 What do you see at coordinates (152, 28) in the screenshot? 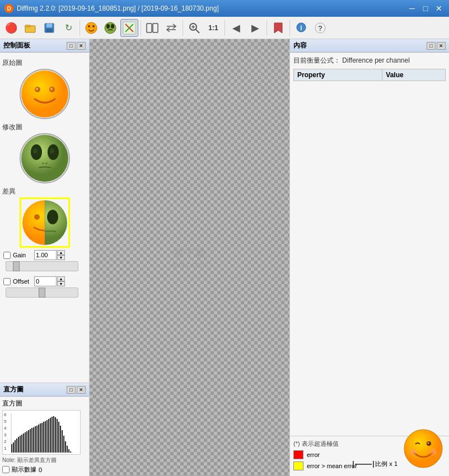
I see `panels-button` at bounding box center [152, 28].